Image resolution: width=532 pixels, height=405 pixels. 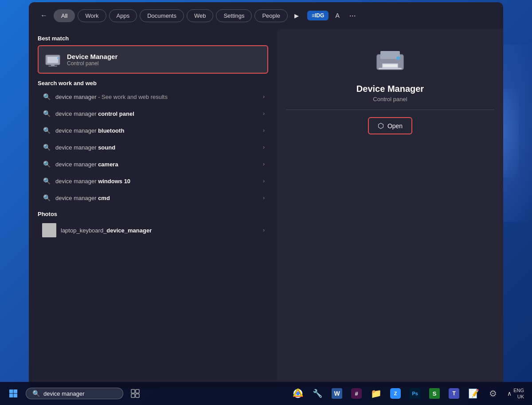 What do you see at coordinates (356, 393) in the screenshot?
I see `slack-icon: #` at bounding box center [356, 393].